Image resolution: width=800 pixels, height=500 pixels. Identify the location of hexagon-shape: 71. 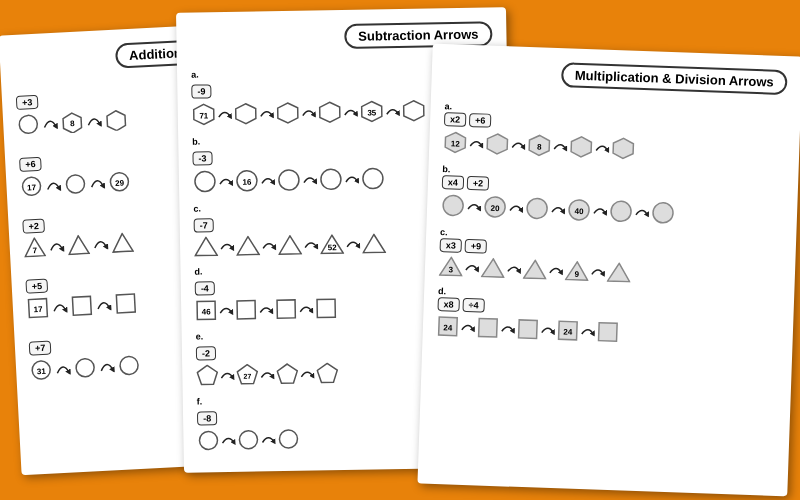
(204, 114).